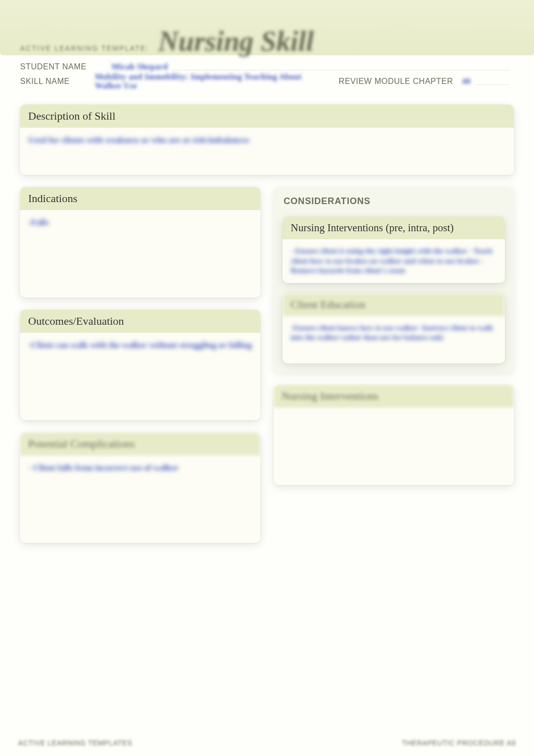 The height and width of the screenshot is (756, 534). Describe the element at coordinates (140, 321) in the screenshot. I see `outcomes-header: Outcomes/Evaluation` at that location.